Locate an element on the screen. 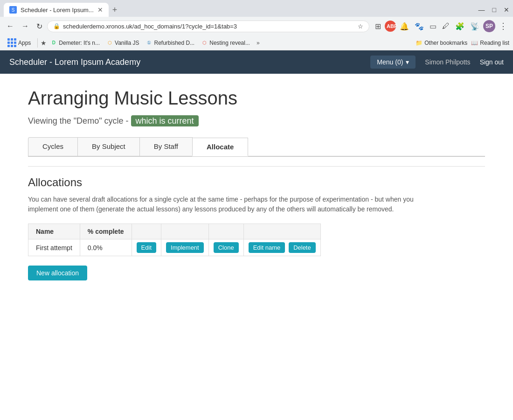  menu-label: Menu (0) is located at coordinates (390, 62).